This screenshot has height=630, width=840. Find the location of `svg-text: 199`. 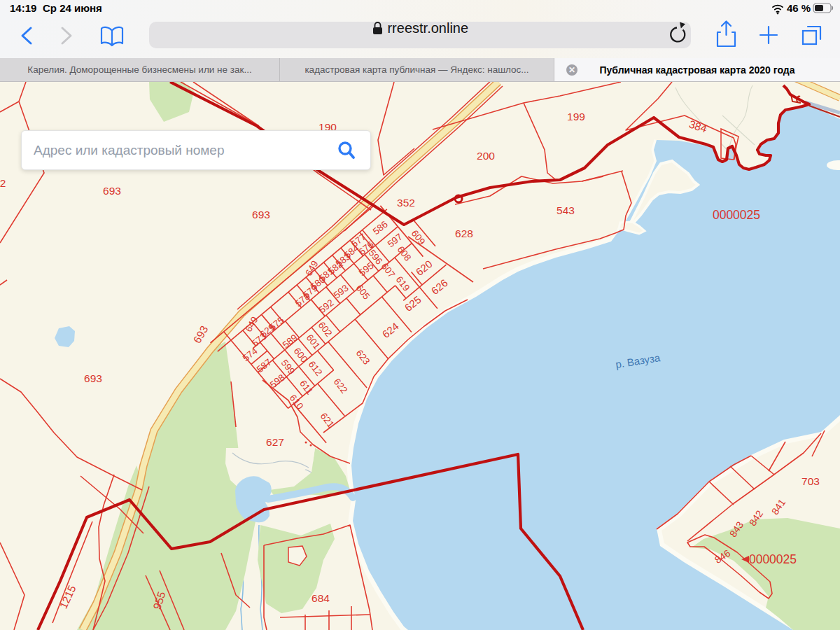

svg-text: 199 is located at coordinates (576, 116).